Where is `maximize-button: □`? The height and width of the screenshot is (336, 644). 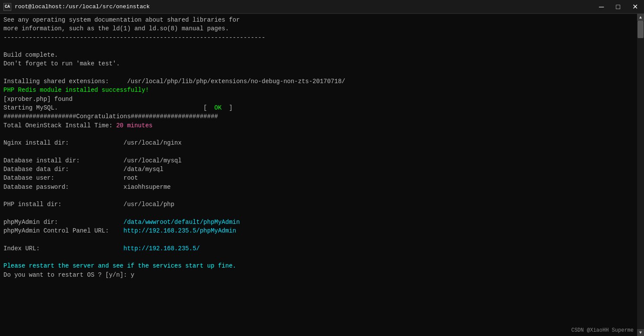 maximize-button: □ is located at coordinates (618, 7).